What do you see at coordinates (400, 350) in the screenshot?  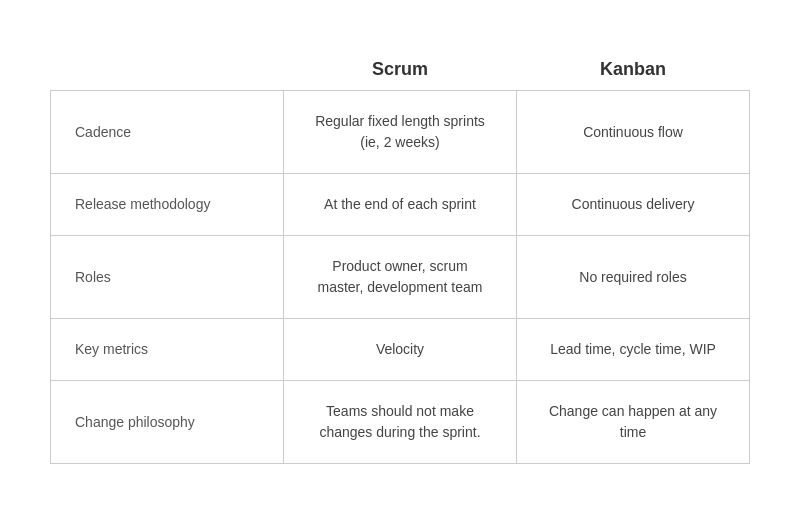 I see `row-scrum-3: Velocity` at bounding box center [400, 350].